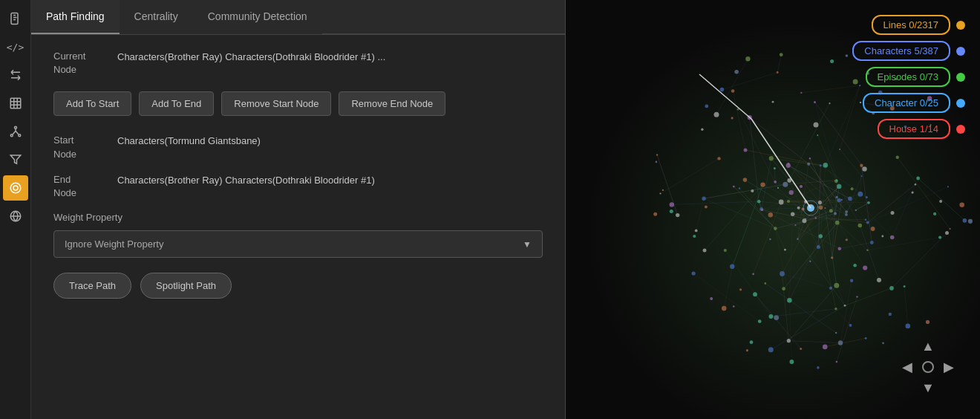 This screenshot has height=419, width=980. Describe the element at coordinates (177, 104) in the screenshot. I see `add-to-end-button: Add To End` at that location.